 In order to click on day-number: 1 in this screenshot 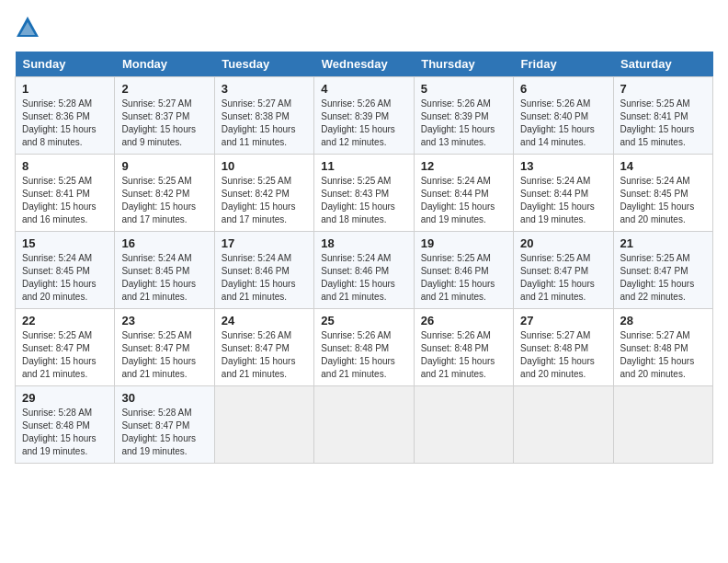, I will do `click(64, 88)`.